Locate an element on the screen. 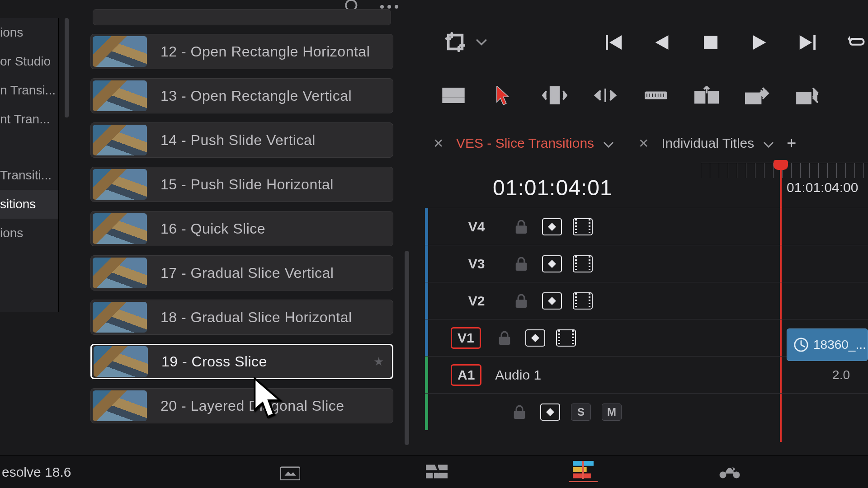 Image resolution: width=868 pixels, height=488 pixels. mute-button: M is located at coordinates (612, 412).